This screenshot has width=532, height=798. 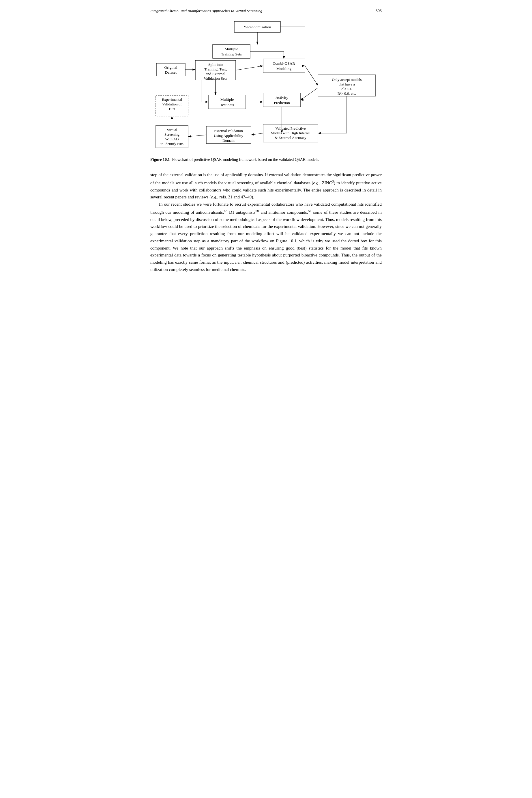 What do you see at coordinates (172, 130) in the screenshot?
I see `svg-text: Virtual` at bounding box center [172, 130].